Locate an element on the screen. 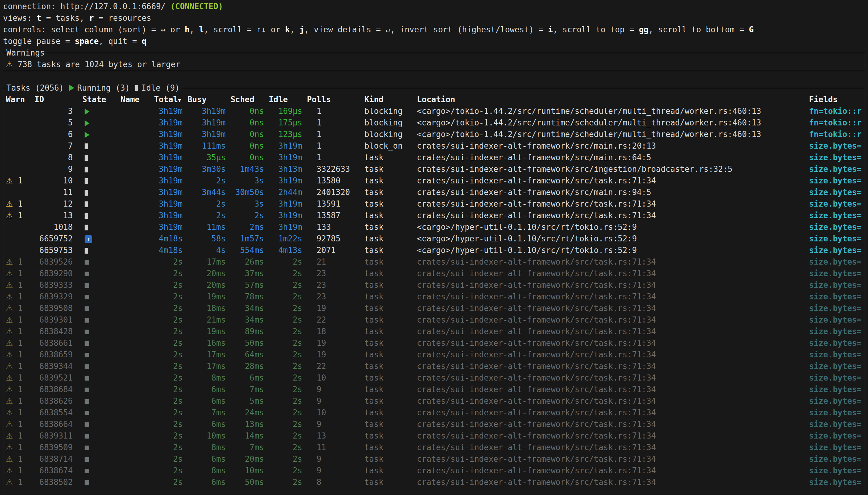  task-row: ⚠ 168386742s8ms10ms2s9taskcrates/sui-ind… is located at coordinates (435, 471).